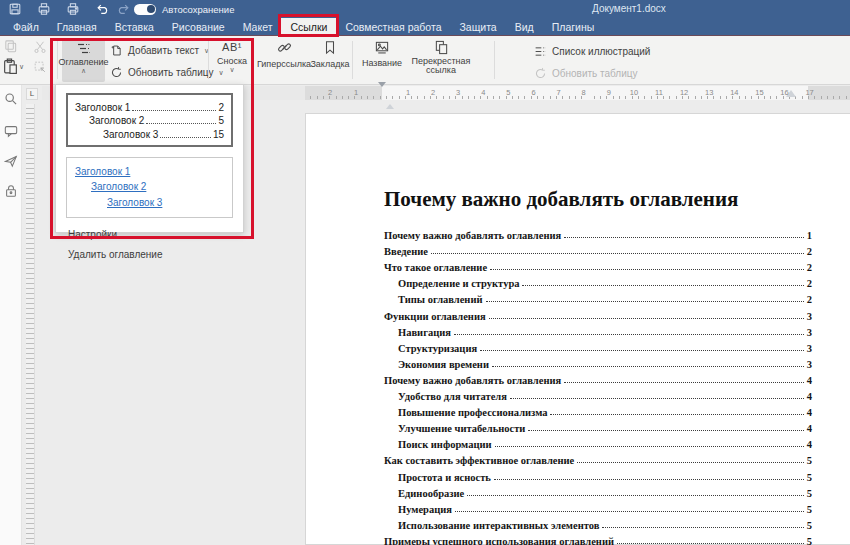  Describe the element at coordinates (598, 491) in the screenshot. I see `toc-entry: Единообразие 5` at that location.